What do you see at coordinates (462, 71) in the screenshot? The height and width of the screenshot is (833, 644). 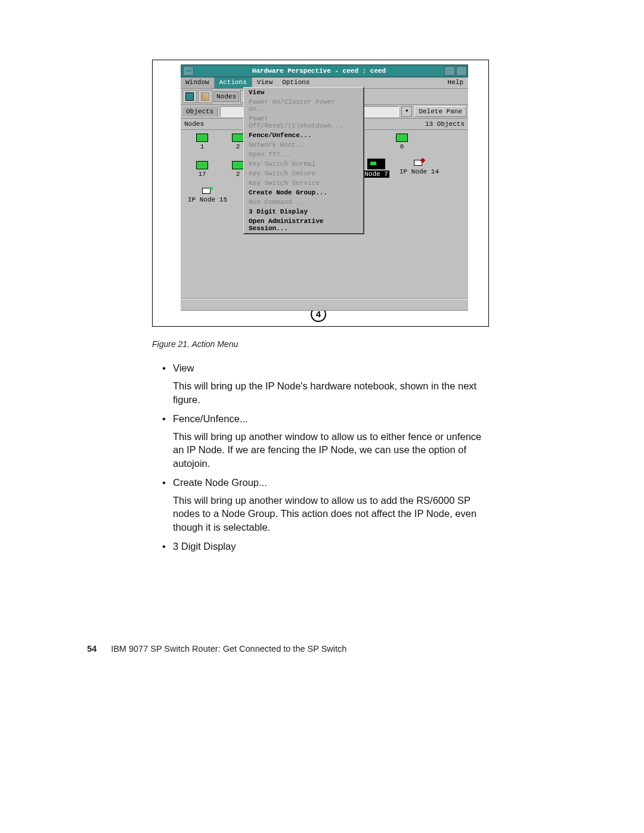 I see `maximize-icon` at bounding box center [462, 71].